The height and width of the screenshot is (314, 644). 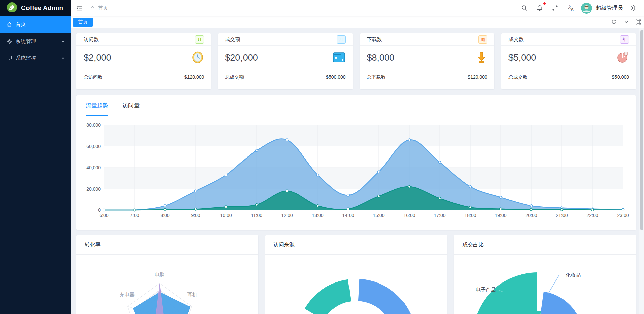 I want to click on svg-text: 电脑, so click(x=160, y=275).